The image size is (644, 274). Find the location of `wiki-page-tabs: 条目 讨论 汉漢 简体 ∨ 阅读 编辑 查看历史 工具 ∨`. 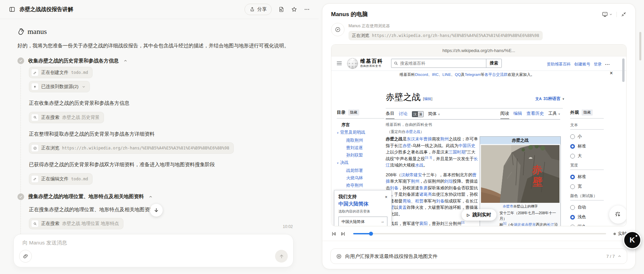

wiki-page-tabs: 条目 讨论 汉漢 简体 ∨ 阅读 编辑 查看历史 工具 ∨ is located at coordinates (473, 115).